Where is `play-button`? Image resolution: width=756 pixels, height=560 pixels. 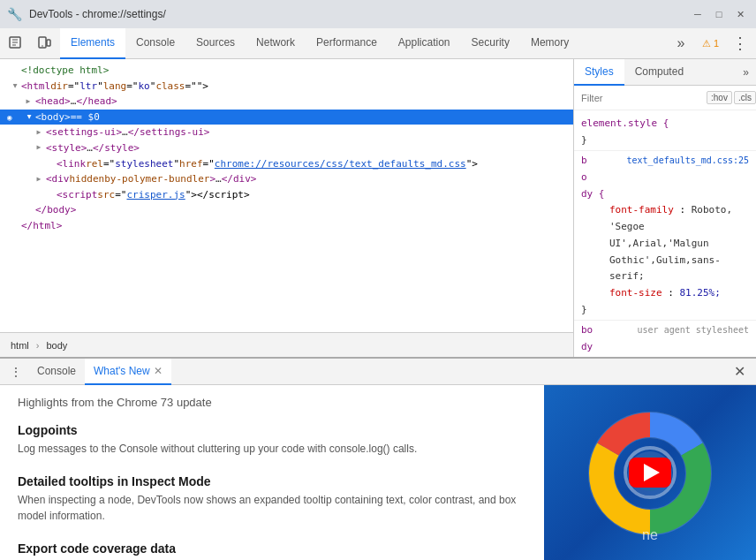
play-button is located at coordinates (650, 473).